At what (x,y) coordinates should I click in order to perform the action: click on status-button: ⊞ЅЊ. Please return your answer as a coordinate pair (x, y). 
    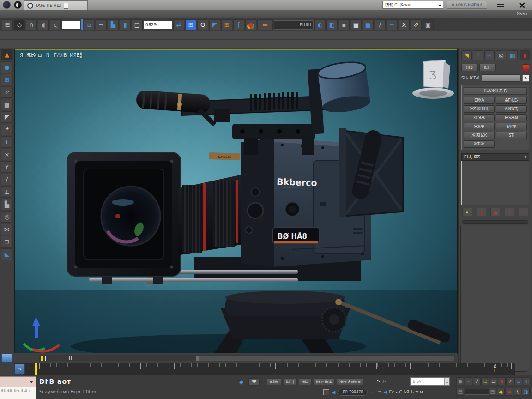
    Looking at the image, I should click on (274, 381).